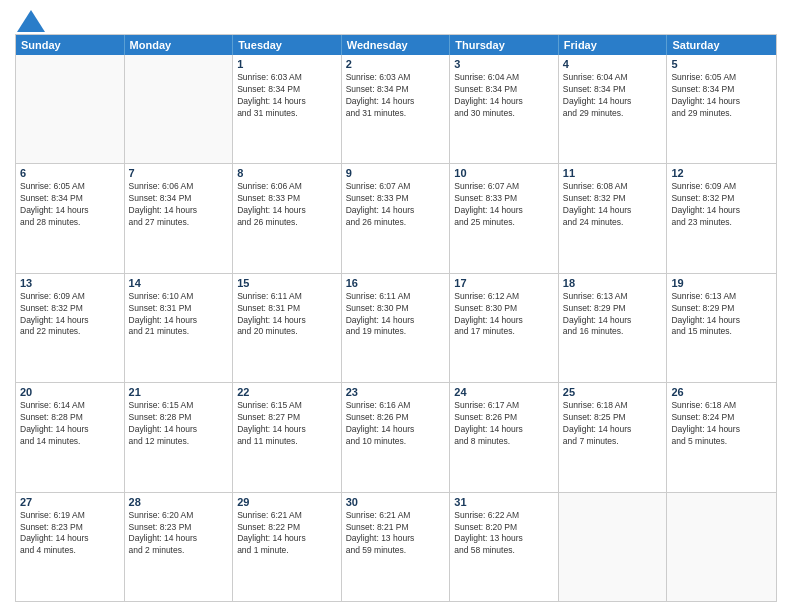 The height and width of the screenshot is (612, 792). What do you see at coordinates (396, 19) in the screenshot?
I see `header` at bounding box center [396, 19].